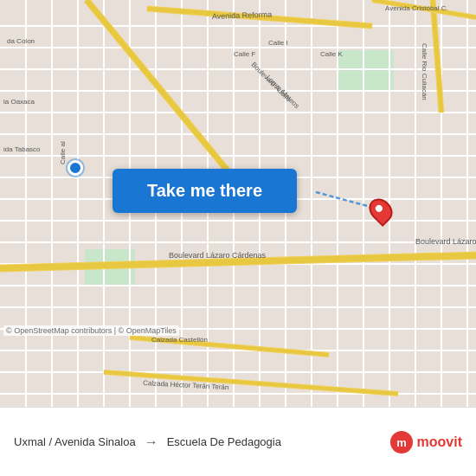 The width and height of the screenshot is (476, 476). Describe the element at coordinates (402, 443) in the screenshot. I see `svg-text: m` at that location.